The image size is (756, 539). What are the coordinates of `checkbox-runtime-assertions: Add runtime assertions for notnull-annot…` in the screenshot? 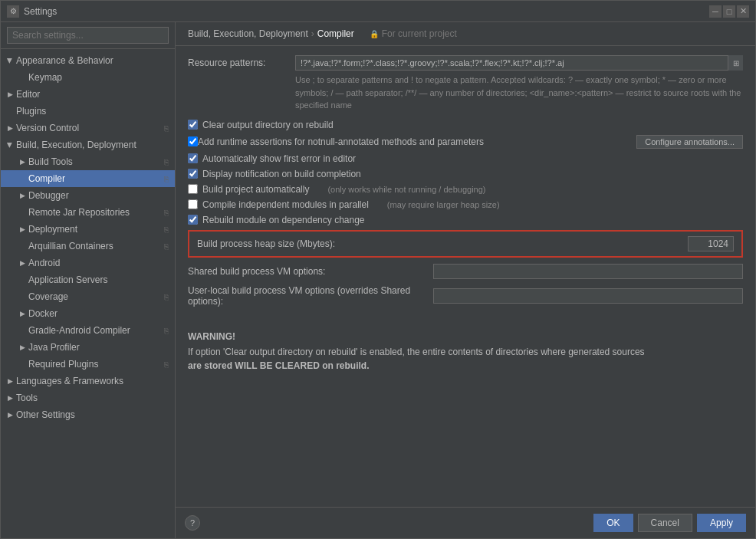 It's located at (465, 142).